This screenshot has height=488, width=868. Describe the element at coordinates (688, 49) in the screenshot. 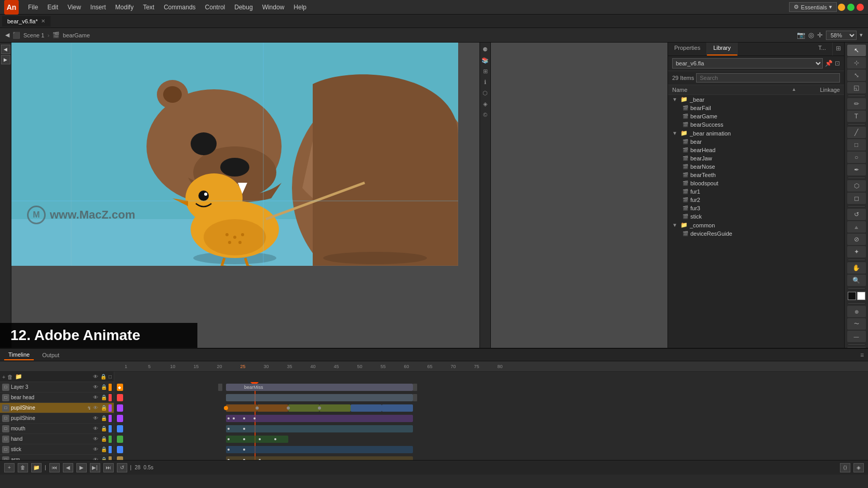

I see `tab-properties: Properties` at that location.